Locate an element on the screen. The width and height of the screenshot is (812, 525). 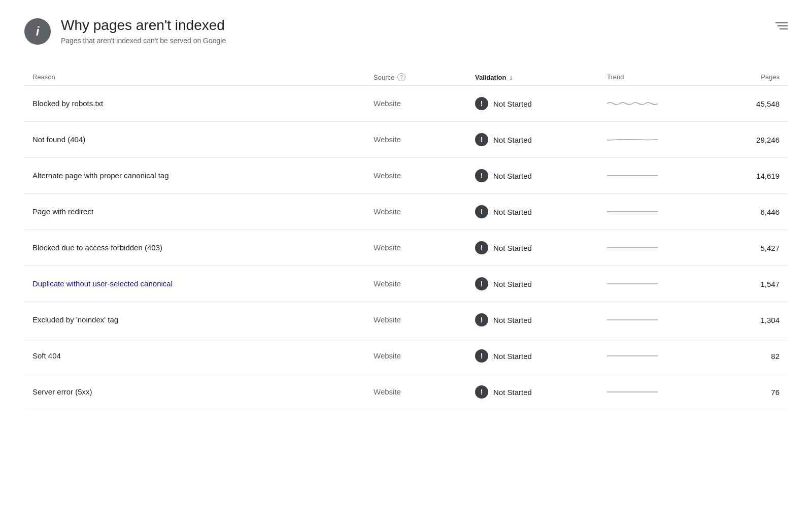
table-row: Not found (404) Website ! Not Started 29… is located at coordinates (406, 140).